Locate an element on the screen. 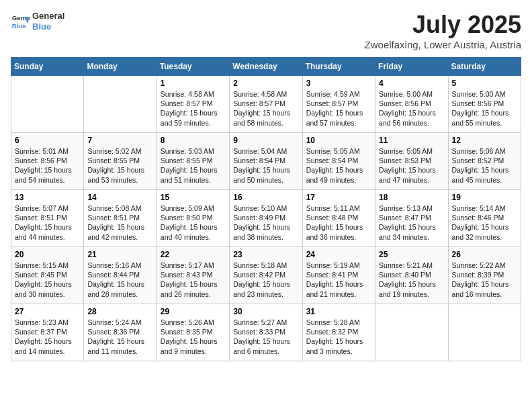 This screenshot has height=411, width=532. calendar-cell: 22Sunrise: 5:17 AM Sunset: 8:43 PM Dayli… is located at coordinates (193, 275).